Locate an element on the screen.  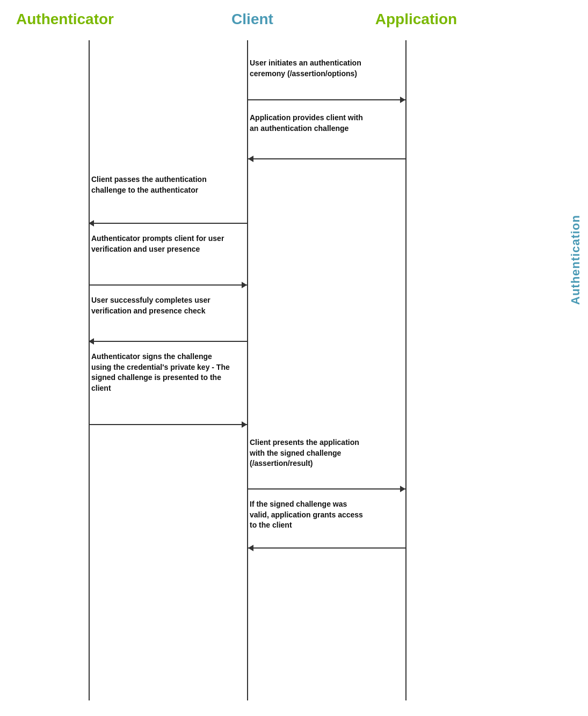
msg3-label: Client passes the authentication challen… is located at coordinates (162, 185).